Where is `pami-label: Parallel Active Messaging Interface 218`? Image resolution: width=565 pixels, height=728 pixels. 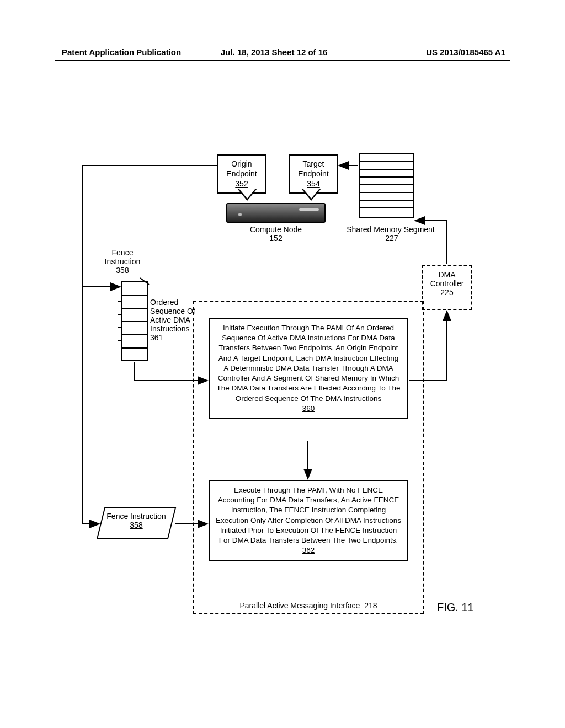
pami-label: Parallel Active Messaging Interface 218 is located at coordinates (308, 606).